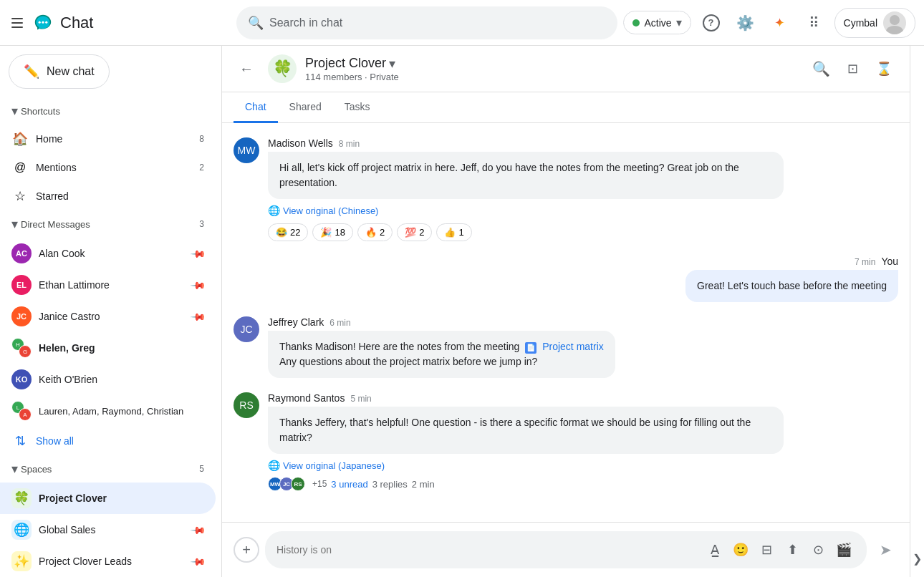 The image size is (924, 577). I want to click on thread-time: 2 min, so click(423, 484).